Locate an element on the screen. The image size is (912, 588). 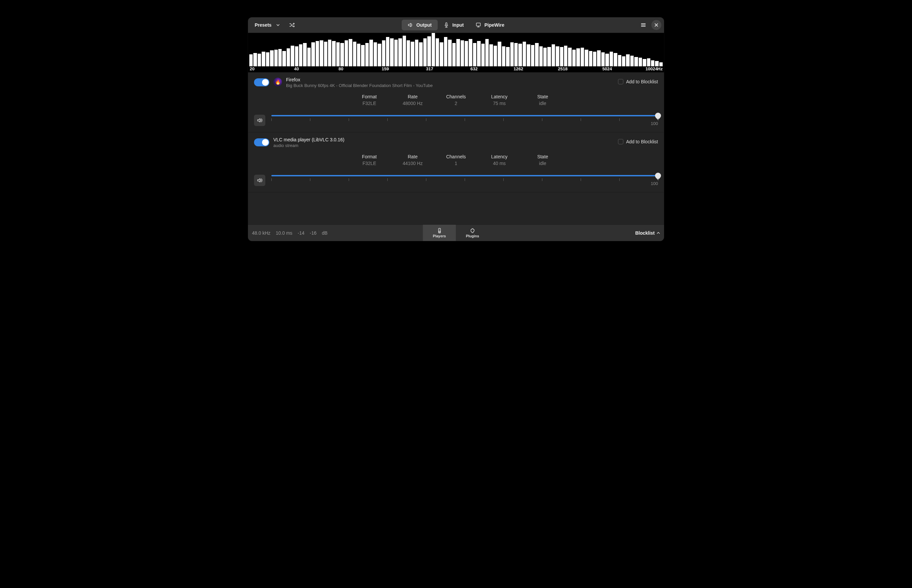
menu-button is located at coordinates (644, 25).